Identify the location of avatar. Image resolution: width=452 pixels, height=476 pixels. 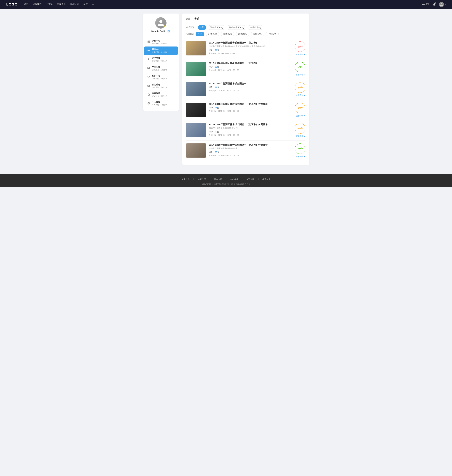
(441, 4).